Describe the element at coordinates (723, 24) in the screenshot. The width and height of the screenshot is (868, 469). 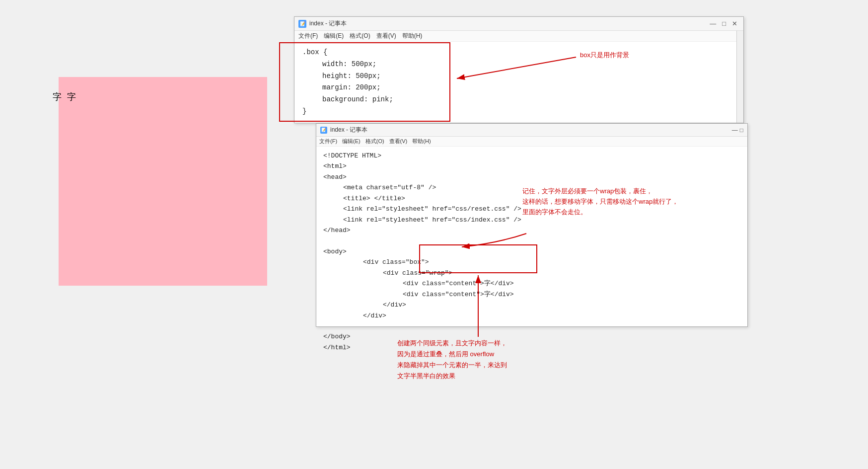
I see `window-controls-1: — □ ✕` at that location.